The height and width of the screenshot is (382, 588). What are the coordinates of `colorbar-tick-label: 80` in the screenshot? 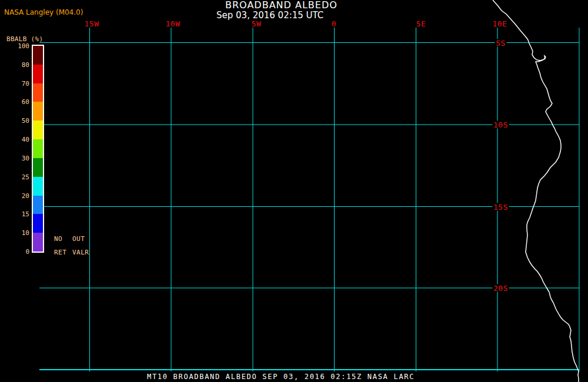 It's located at (19, 65).